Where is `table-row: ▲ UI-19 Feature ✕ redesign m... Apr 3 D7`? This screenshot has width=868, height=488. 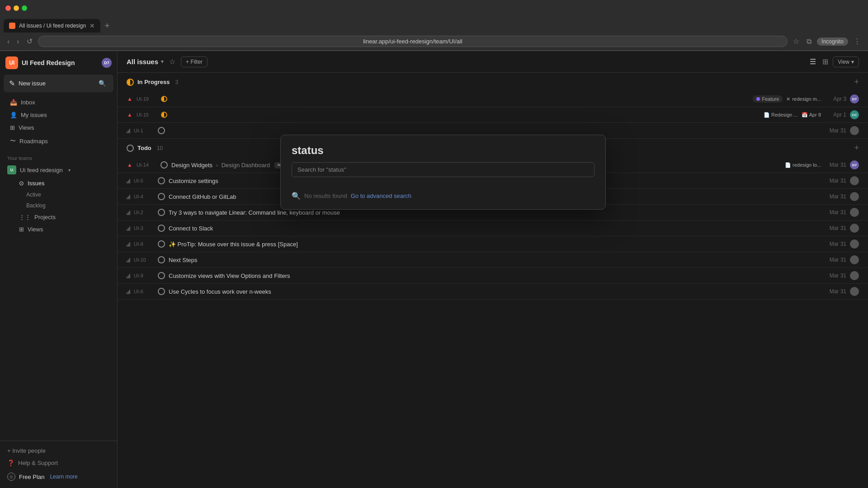
table-row: ▲ UI-19 Feature ✕ redesign m... Apr 3 D7 is located at coordinates (493, 99).